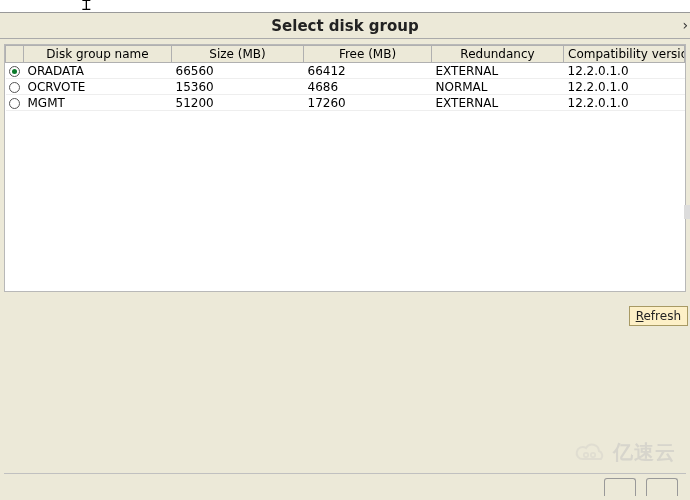 The width and height of the screenshot is (690, 500). I want to click on col-header-free: Free (MB), so click(368, 54).